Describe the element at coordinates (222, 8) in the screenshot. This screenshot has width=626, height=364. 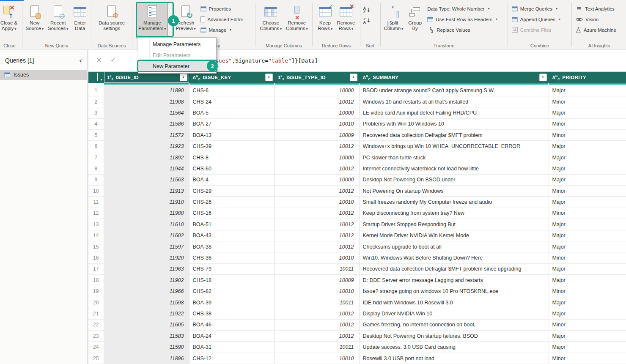
I see `properties-button: Properties` at that location.